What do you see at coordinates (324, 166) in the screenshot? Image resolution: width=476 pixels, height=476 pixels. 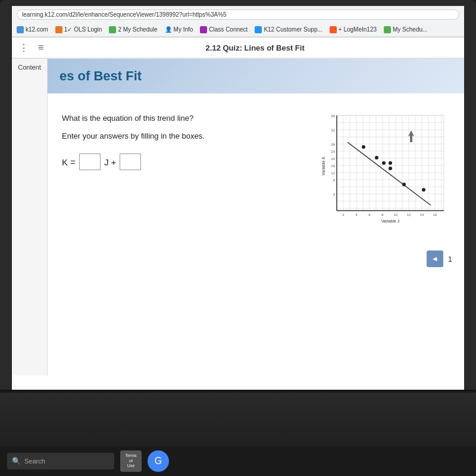 I see `svg-text: Variable K` at bounding box center [324, 166].